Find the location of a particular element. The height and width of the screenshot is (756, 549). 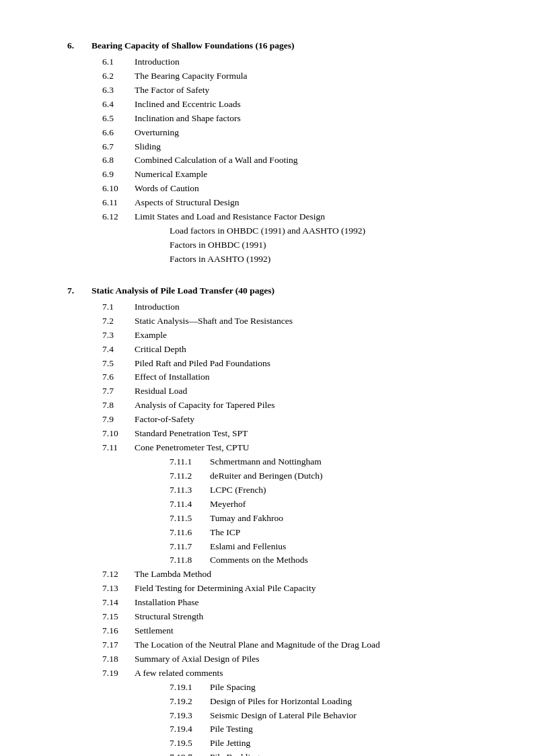

subitem-text-7-11-5: Tumay and Fakhroo is located at coordinates (353, 518).